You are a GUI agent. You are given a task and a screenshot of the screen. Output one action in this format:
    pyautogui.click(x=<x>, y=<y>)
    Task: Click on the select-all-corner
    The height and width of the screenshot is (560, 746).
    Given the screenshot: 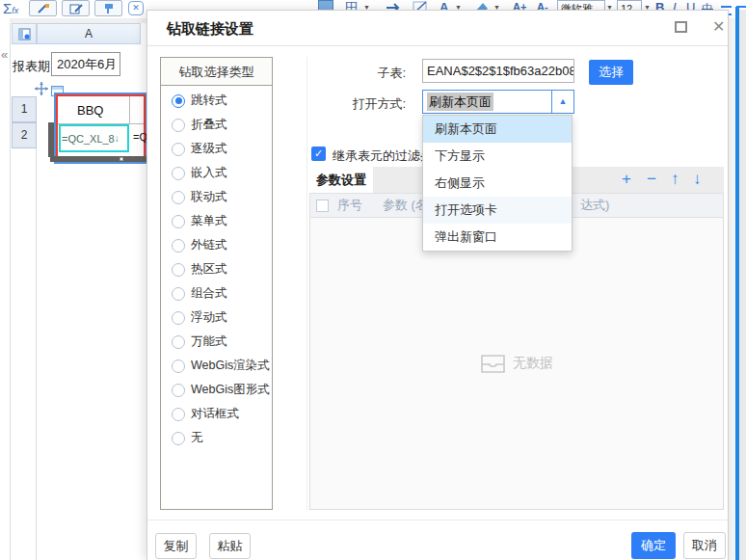 What is the action you would take?
    pyautogui.click(x=24, y=34)
    